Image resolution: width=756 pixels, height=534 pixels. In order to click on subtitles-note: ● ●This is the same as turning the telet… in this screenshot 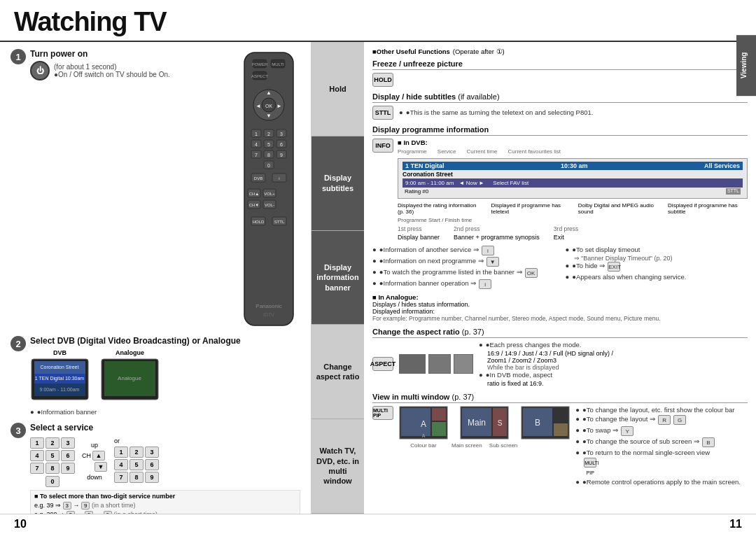, I will do `click(496, 112)`.